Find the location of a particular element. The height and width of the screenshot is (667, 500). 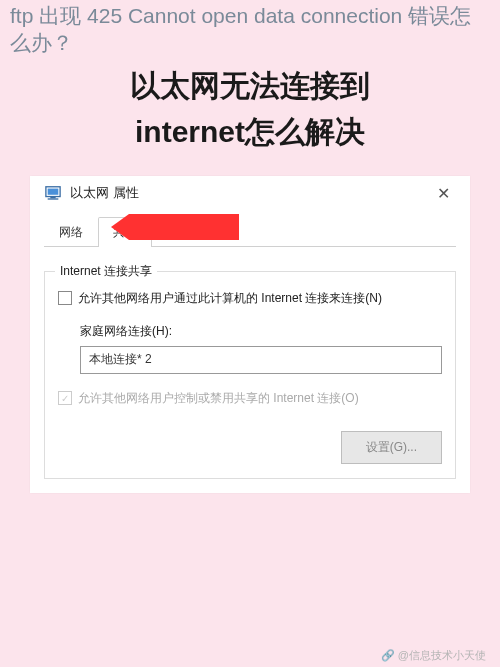

dialog-title-text: 以太网 属性 is located at coordinates (246, 193).